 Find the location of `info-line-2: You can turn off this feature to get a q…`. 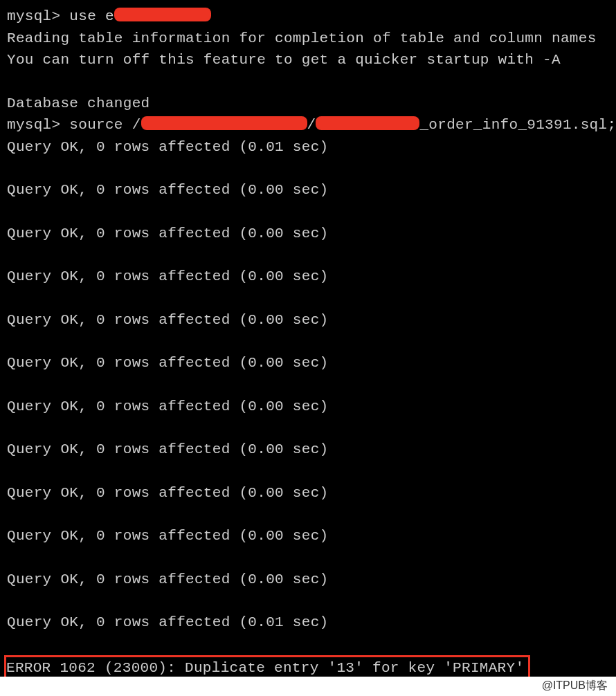

info-line-2: You can turn off this feature to get a q… is located at coordinates (308, 60).